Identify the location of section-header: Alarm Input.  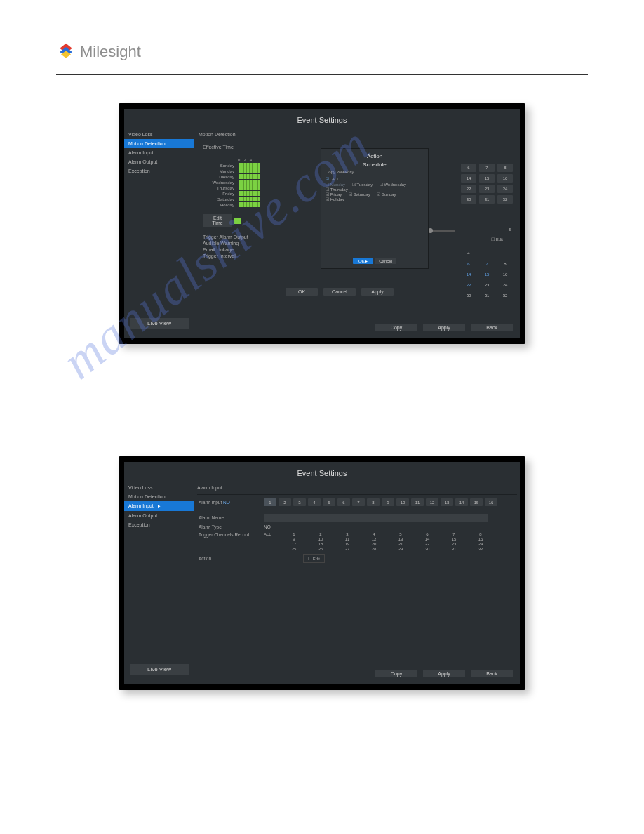
(357, 487).